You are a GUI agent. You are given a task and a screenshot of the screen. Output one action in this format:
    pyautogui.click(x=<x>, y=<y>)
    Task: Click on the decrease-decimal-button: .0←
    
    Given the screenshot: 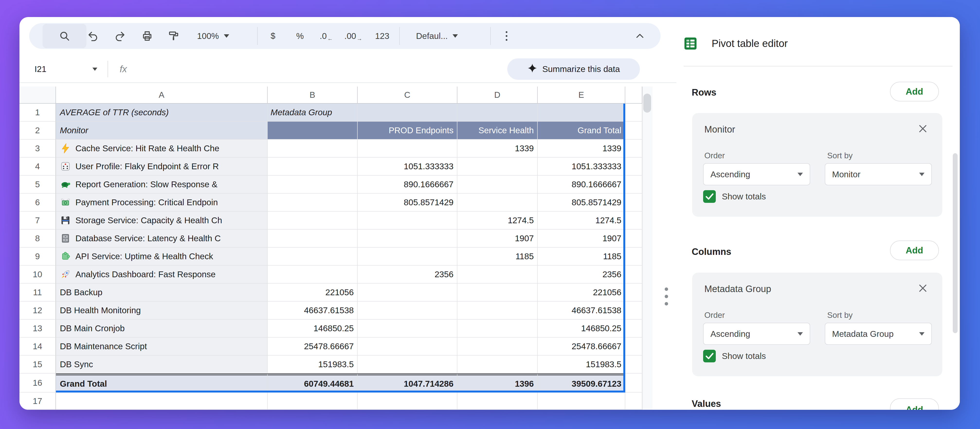 What is the action you would take?
    pyautogui.click(x=326, y=36)
    